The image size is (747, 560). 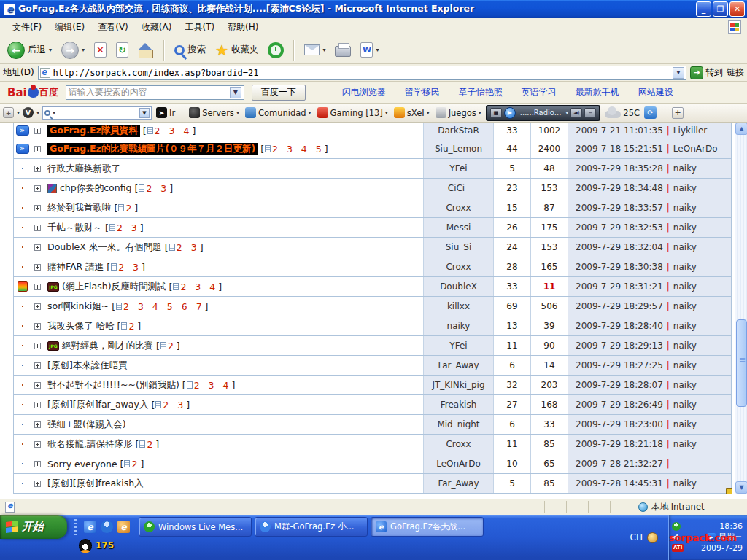 I want to click on author-link: Mid_night, so click(x=458, y=424).